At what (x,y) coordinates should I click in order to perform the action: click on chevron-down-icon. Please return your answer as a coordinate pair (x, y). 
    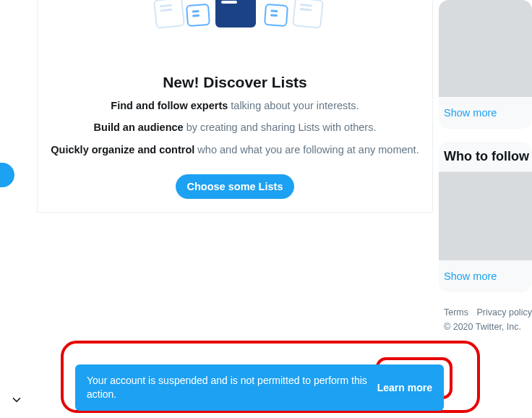
    Looking at the image, I should click on (17, 400).